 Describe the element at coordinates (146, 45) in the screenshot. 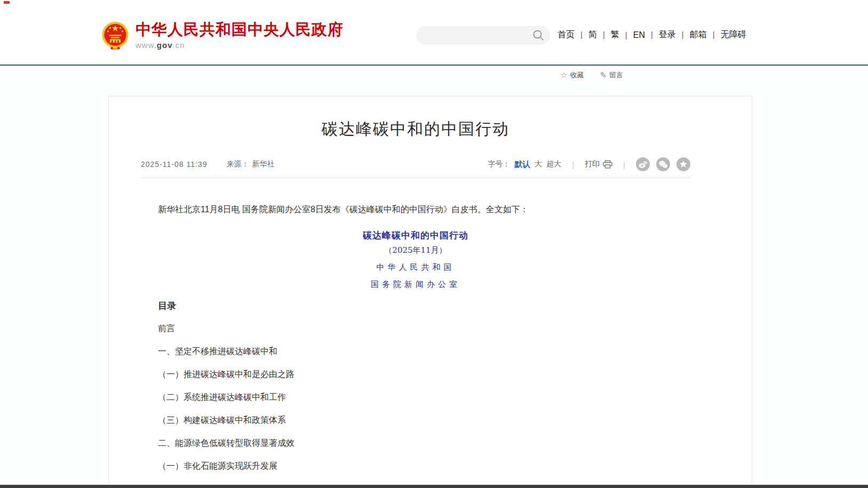

I see `site-url-www: www.` at that location.